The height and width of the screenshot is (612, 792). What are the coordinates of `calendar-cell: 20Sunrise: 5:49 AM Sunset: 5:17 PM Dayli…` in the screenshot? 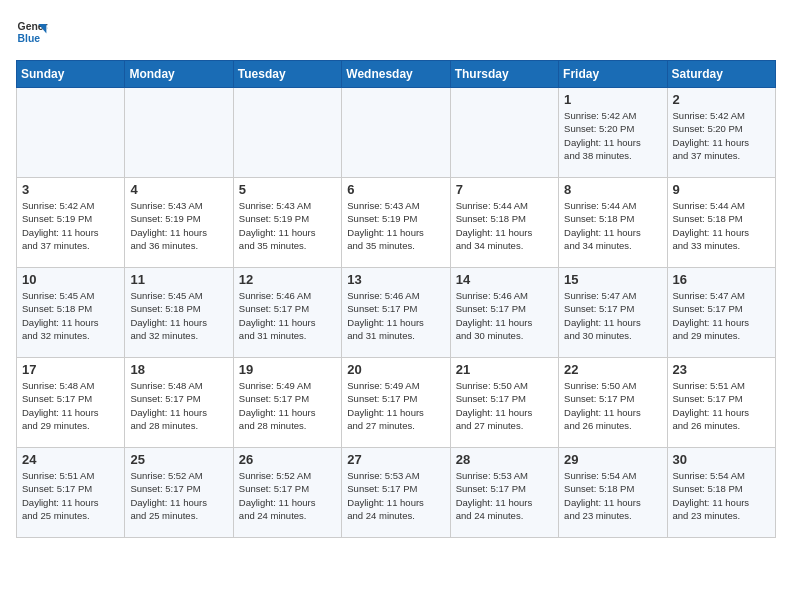 It's located at (396, 403).